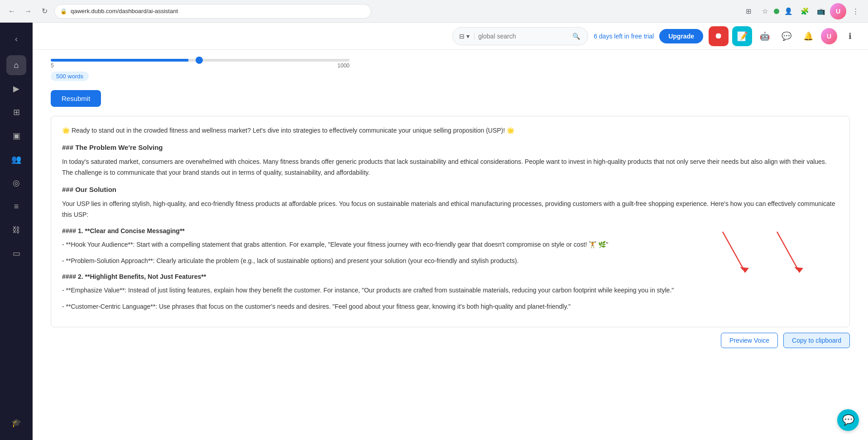  What do you see at coordinates (434, 11) in the screenshot?
I see `browser-chrome: ← → ↻ 🔒 qawerk.dubb.com/dashboard/ai-ass…` at bounding box center [434, 11].